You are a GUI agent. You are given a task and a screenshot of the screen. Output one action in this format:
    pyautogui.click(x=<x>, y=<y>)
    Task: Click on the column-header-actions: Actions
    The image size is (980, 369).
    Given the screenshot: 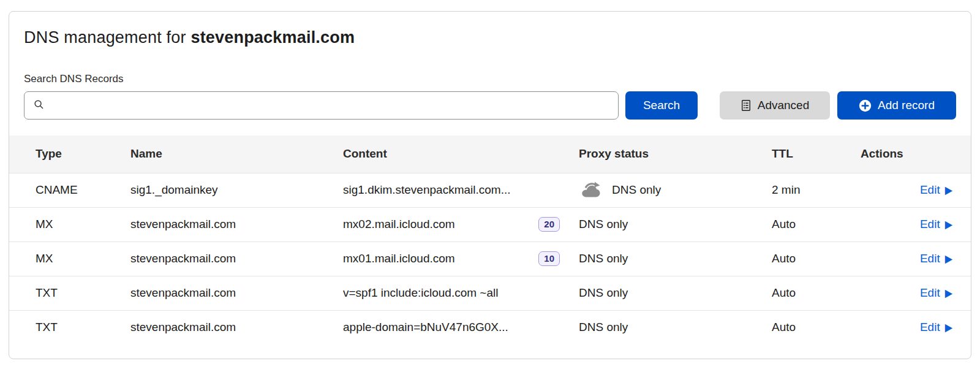 What is the action you would take?
    pyautogui.click(x=911, y=154)
    